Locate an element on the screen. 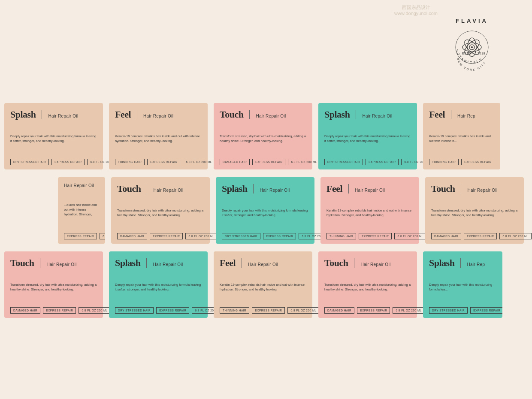 The image size is (532, 399). card-touch-5: Touch Hair Repair Oil Transform stressed… is located at coordinates (368, 285).